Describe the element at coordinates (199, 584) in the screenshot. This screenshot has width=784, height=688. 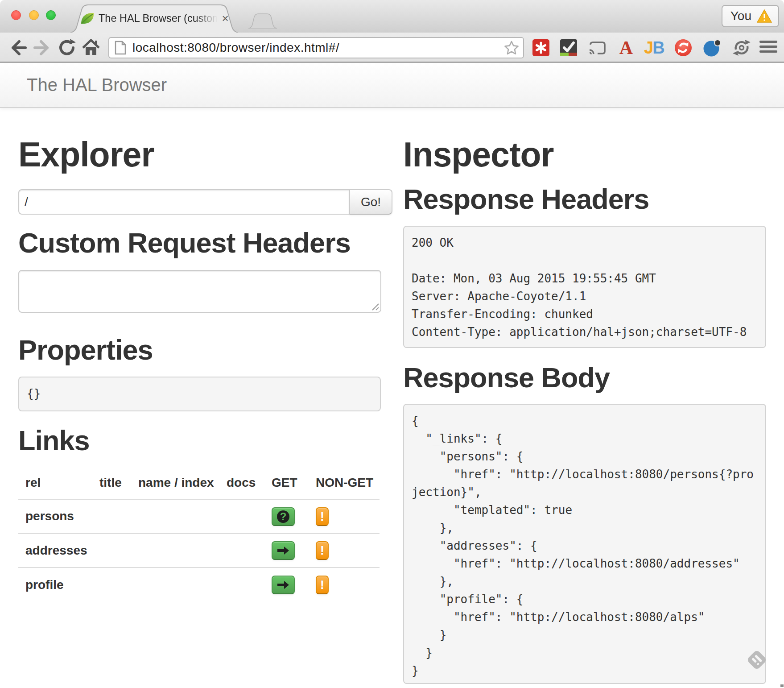
I see `links-row-profile: profile !` at that location.